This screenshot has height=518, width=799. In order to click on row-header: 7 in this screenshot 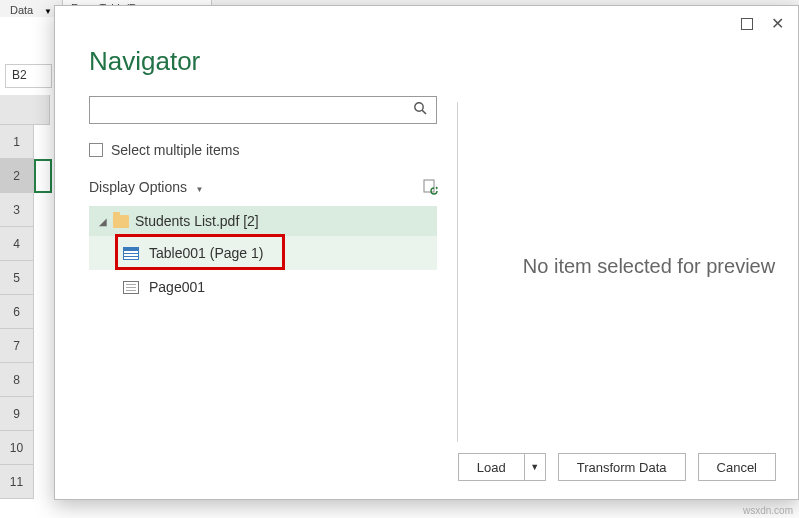, I will do `click(17, 346)`.